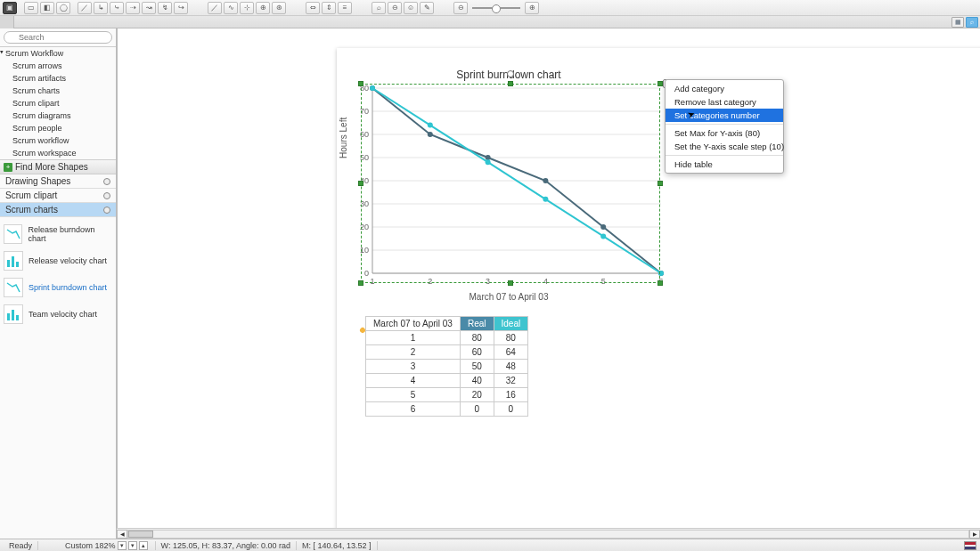 The height and width of the screenshot is (551, 980). Describe the element at coordinates (62, 314) in the screenshot. I see `thumb-label: Team velocity chart` at that location.